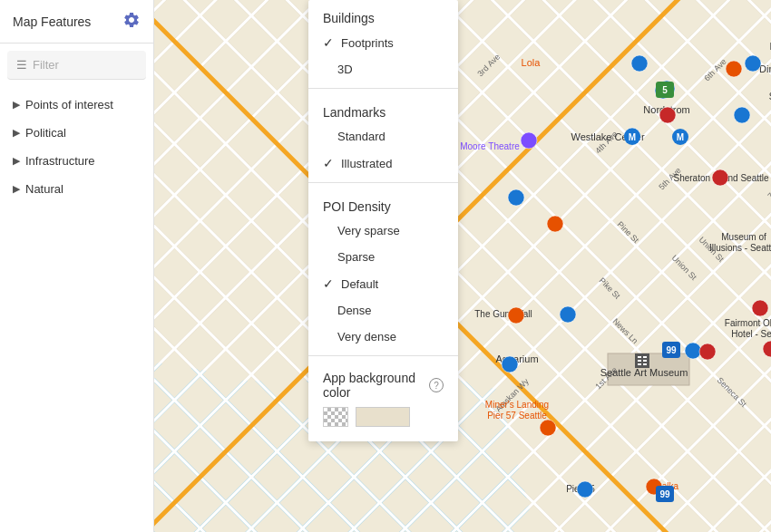 This screenshot has width=771, height=532. What do you see at coordinates (383, 417) in the screenshot?
I see `color-row` at bounding box center [383, 417].